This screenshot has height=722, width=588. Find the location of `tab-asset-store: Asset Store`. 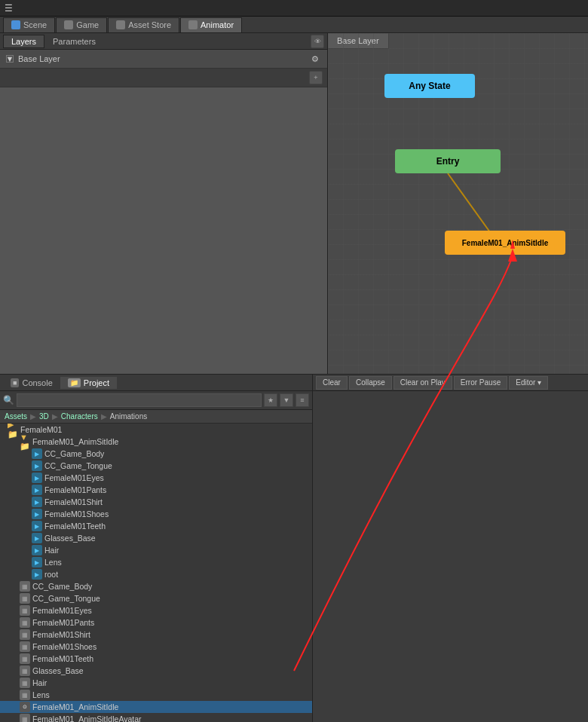

tab-asset-store: Asset Store is located at coordinates (143, 25).